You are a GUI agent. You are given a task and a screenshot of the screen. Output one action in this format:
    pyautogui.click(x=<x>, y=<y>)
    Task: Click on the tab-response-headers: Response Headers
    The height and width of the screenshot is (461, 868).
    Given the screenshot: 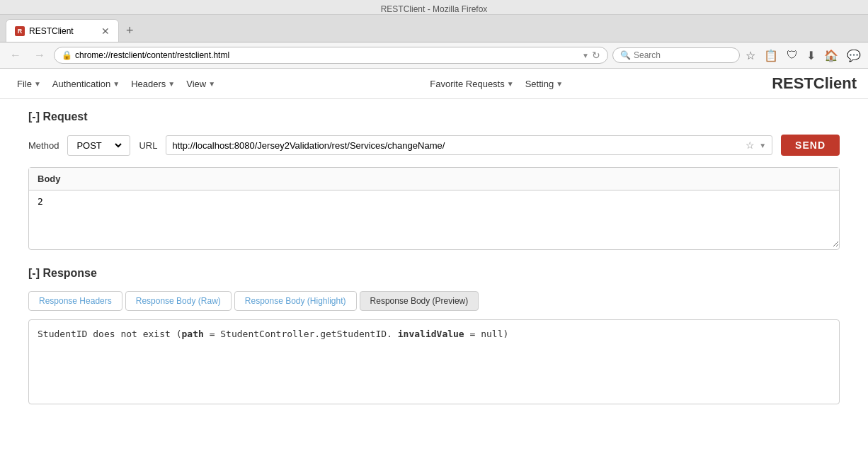 What is the action you would take?
    pyautogui.click(x=75, y=301)
    